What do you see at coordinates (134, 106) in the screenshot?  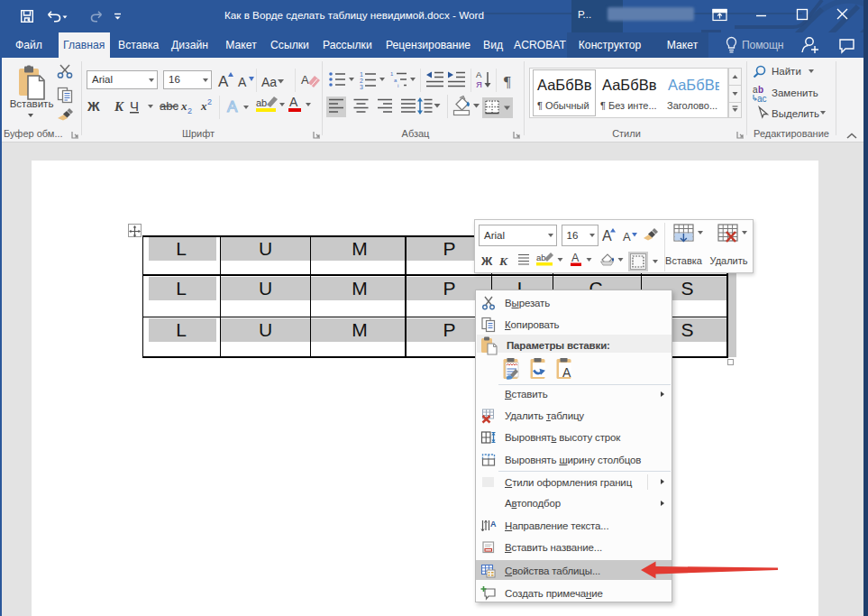 I see `svg-text: Ч` at bounding box center [134, 106].